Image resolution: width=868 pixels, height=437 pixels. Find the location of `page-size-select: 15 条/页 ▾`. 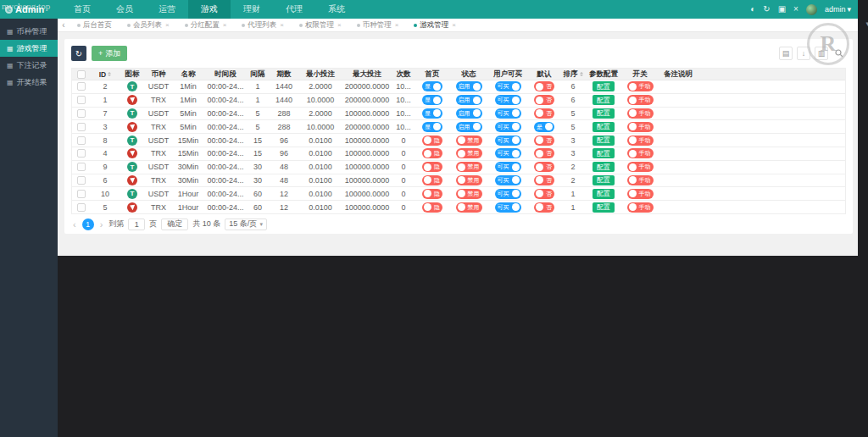

page-size-select: 15 条/页 ▾ is located at coordinates (246, 224).